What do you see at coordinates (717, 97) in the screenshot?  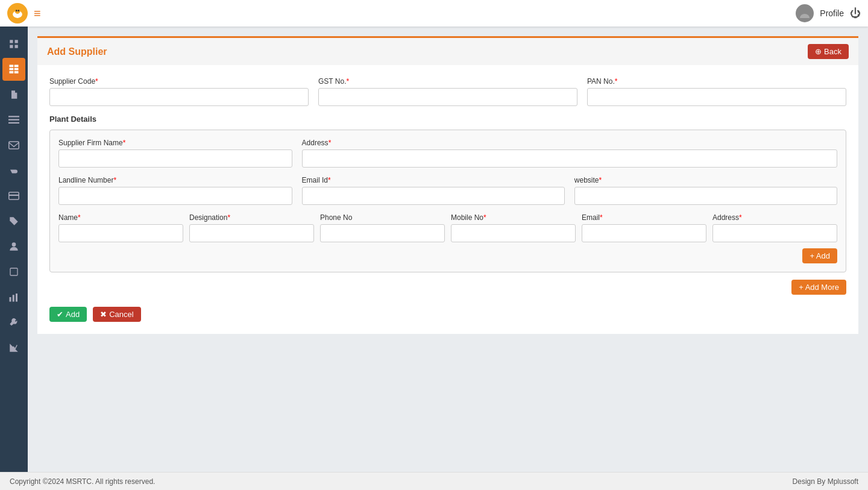 I see `pan-no-input` at bounding box center [717, 97].